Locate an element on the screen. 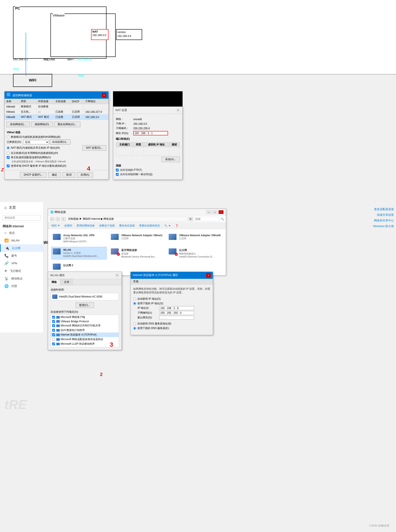 The image size is (396, 532). ftp-check-option: 允许活动的 FTP(T) is located at coordinates (148, 170).